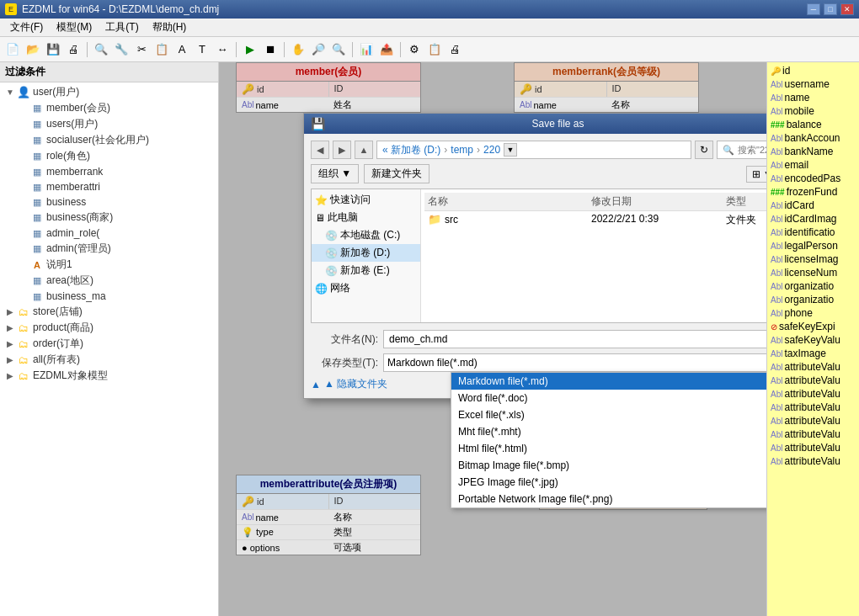 This screenshot has height=616, width=859. Describe the element at coordinates (222, 50) in the screenshot. I see `toolbar-btn11: ↔` at that location.